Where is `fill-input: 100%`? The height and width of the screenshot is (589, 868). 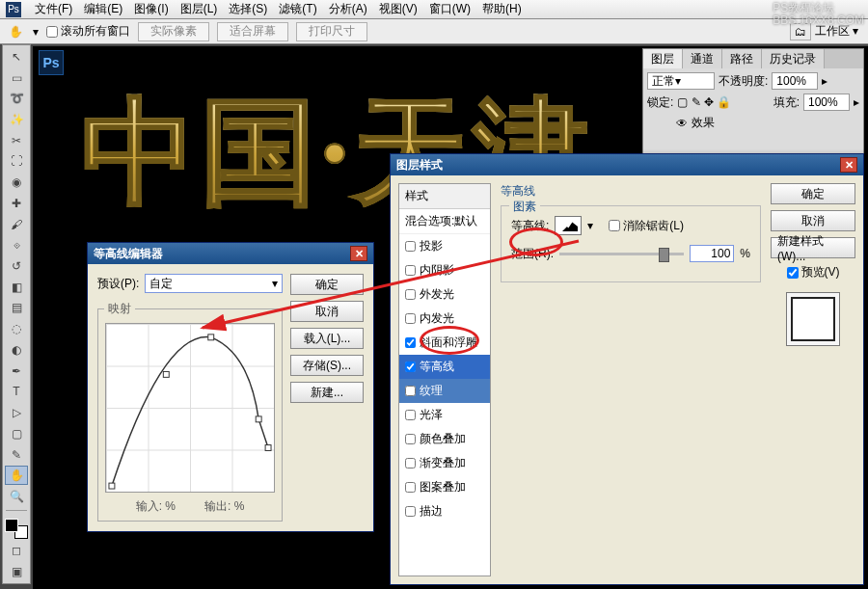
fill-input: 100% is located at coordinates (827, 102).